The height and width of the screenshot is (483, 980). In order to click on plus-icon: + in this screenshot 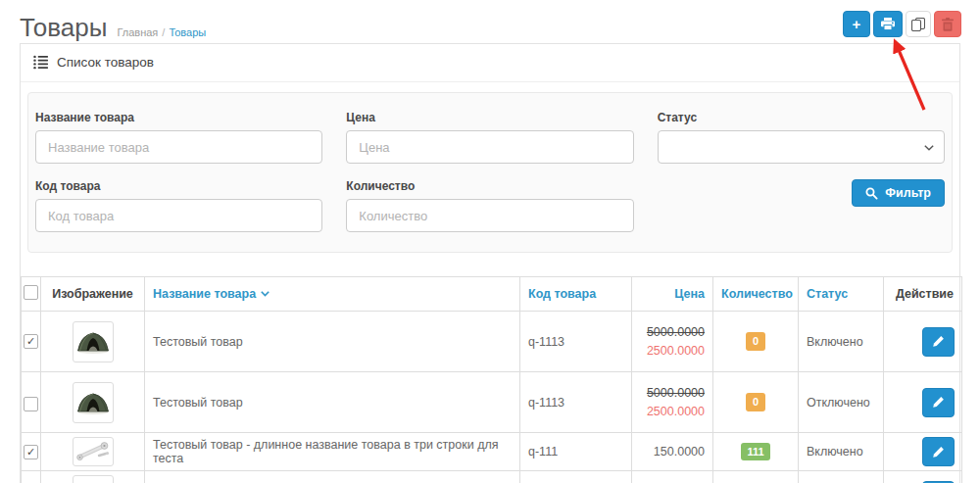, I will do `click(857, 24)`.